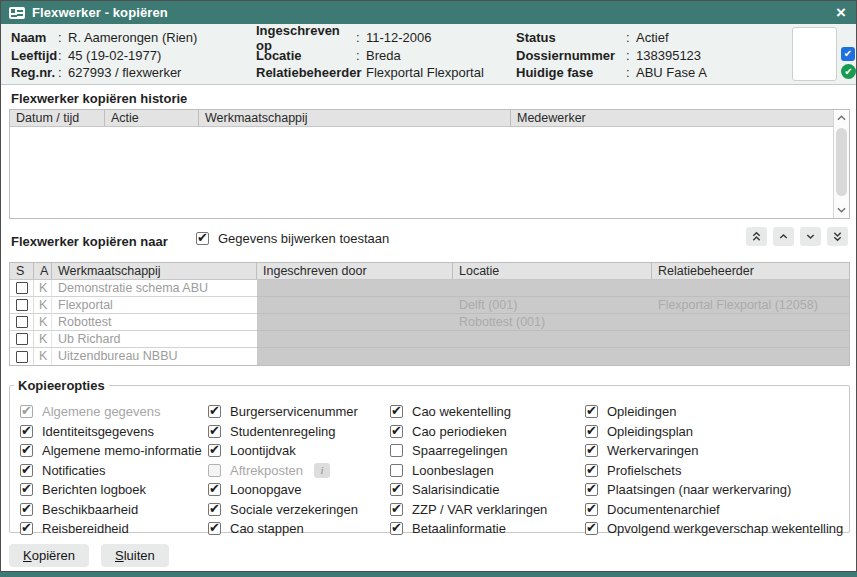 The height and width of the screenshot is (577, 857). I want to click on field-value: R. Aamerongen (Rien), so click(132, 38).